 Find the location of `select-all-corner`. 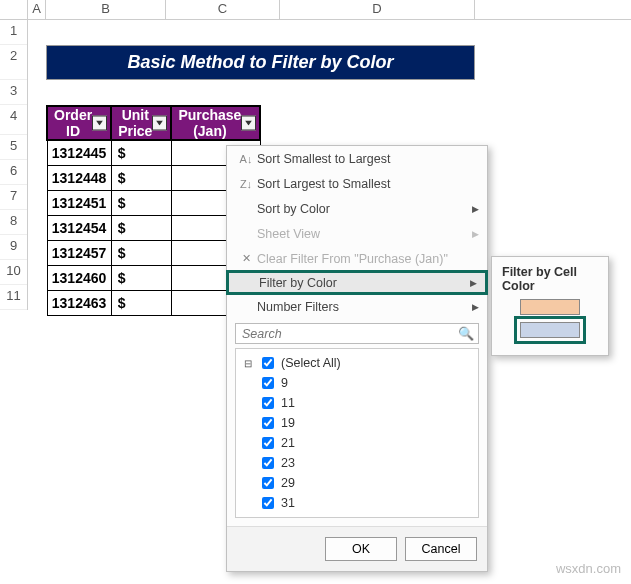

select-all-corner is located at coordinates (14, 10).